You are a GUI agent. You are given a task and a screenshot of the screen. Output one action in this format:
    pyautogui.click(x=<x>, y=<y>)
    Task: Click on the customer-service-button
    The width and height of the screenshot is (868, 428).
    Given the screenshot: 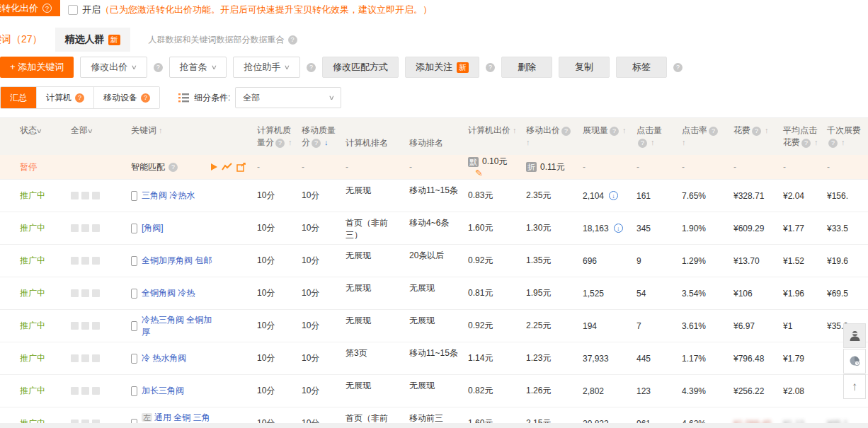 What is the action you would take?
    pyautogui.click(x=855, y=335)
    